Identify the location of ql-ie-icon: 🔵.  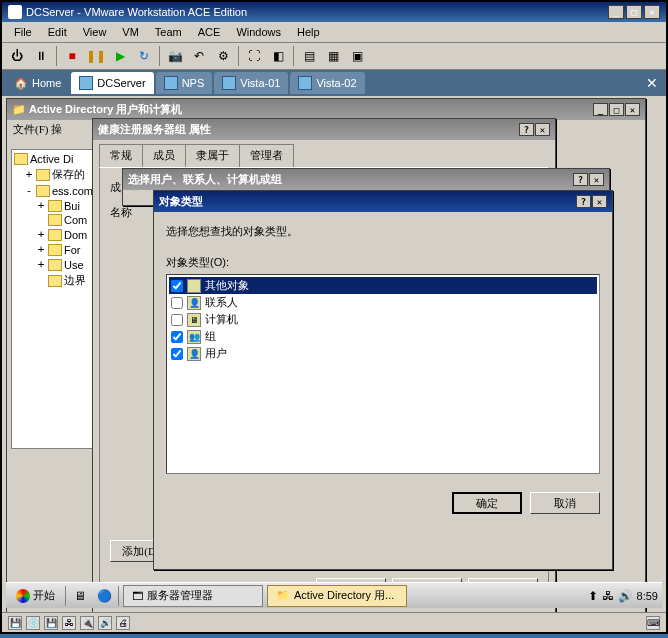
(104, 596).